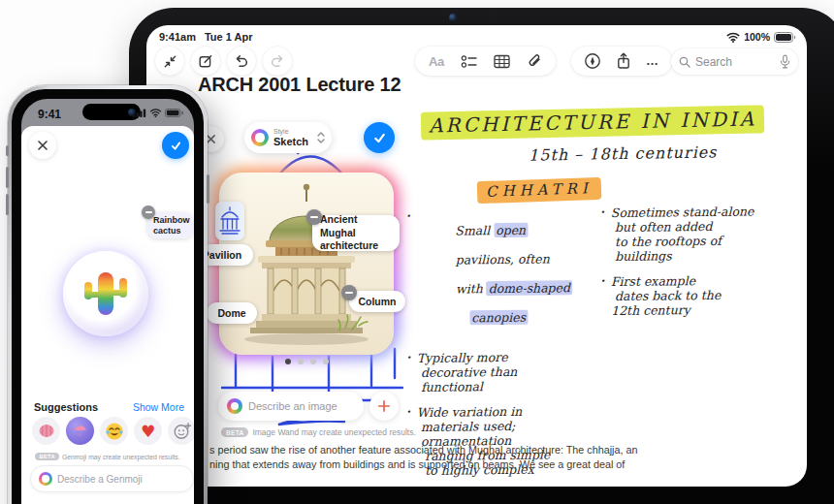  Describe the element at coordinates (384, 406) in the screenshot. I see `add-suggestion-button` at that location.